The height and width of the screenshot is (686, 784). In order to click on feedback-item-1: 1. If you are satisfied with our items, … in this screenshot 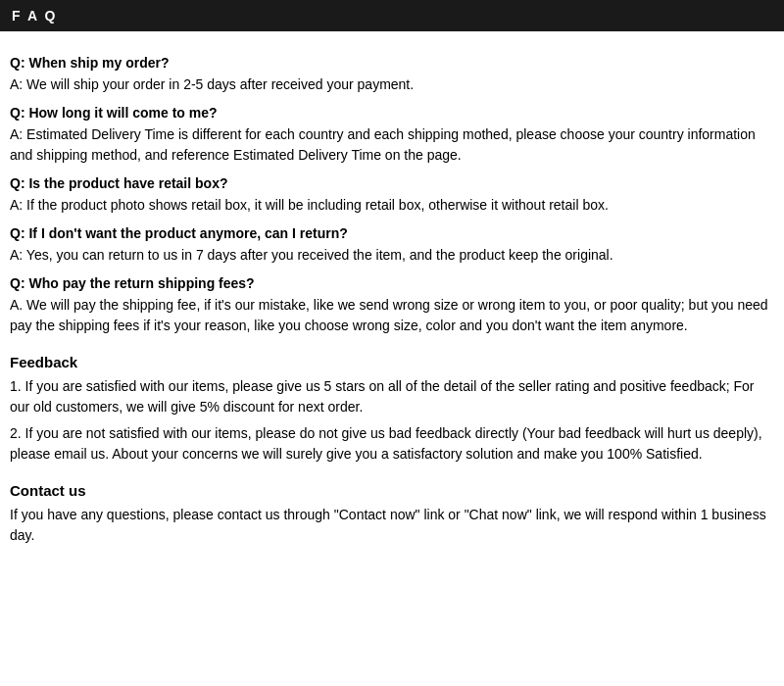, I will do `click(392, 397)`.